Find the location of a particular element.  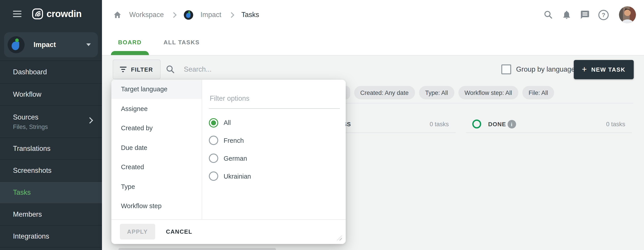

filter-menu-item-assignee: Assignee is located at coordinates (156, 109).